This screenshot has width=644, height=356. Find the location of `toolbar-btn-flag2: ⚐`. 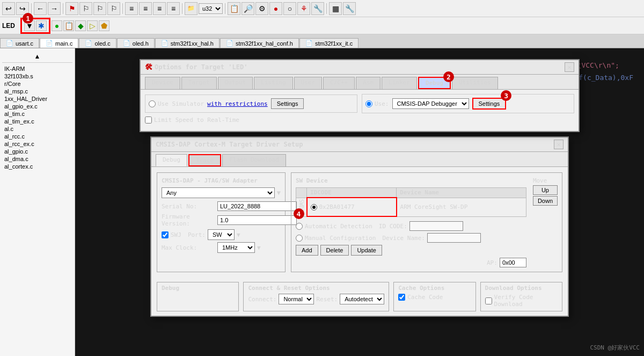

toolbar-btn-flag2: ⚐ is located at coordinates (86, 9).